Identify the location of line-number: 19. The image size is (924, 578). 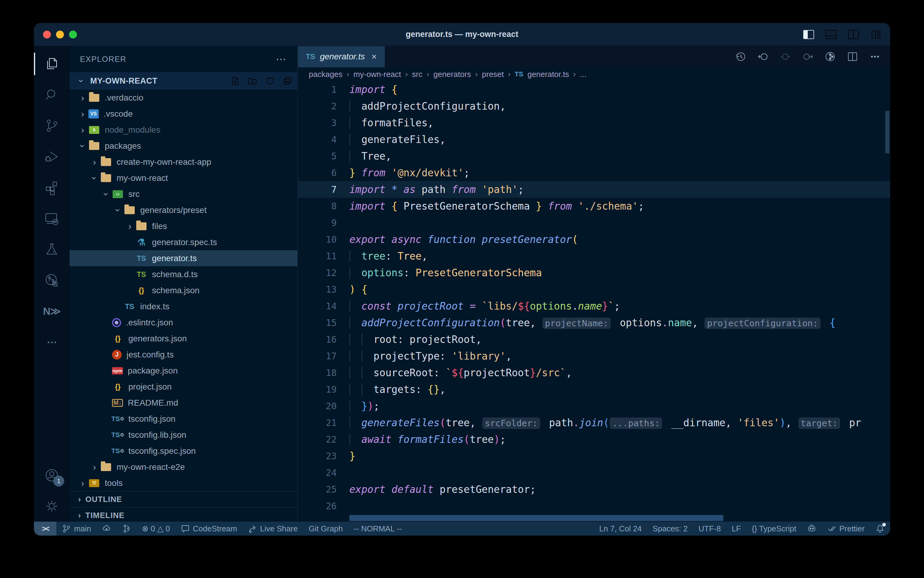
(317, 389).